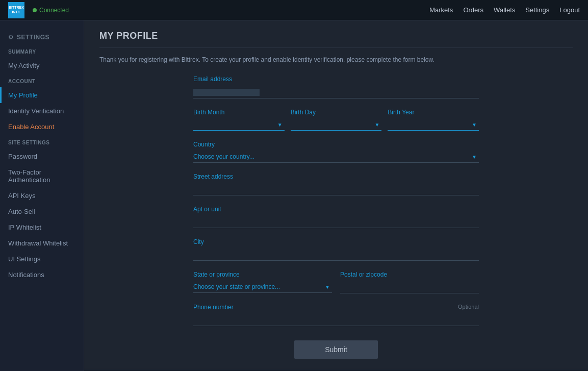 The image size is (588, 371). What do you see at coordinates (336, 177) in the screenshot?
I see `street-label: Street address` at bounding box center [336, 177].